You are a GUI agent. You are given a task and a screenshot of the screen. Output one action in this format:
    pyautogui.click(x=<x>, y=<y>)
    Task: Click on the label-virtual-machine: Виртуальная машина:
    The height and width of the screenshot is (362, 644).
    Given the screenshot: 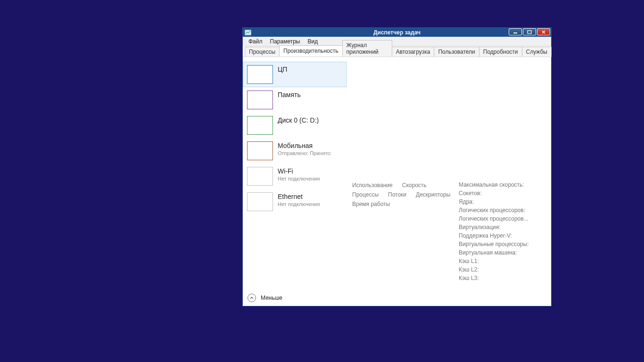 What is the action you would take?
    pyautogui.click(x=494, y=253)
    